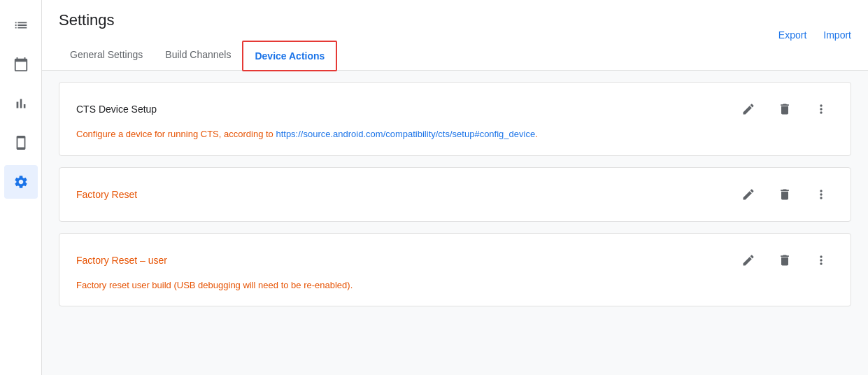 The image size is (868, 375). What do you see at coordinates (21, 64) in the screenshot?
I see `calendar-icon` at bounding box center [21, 64].